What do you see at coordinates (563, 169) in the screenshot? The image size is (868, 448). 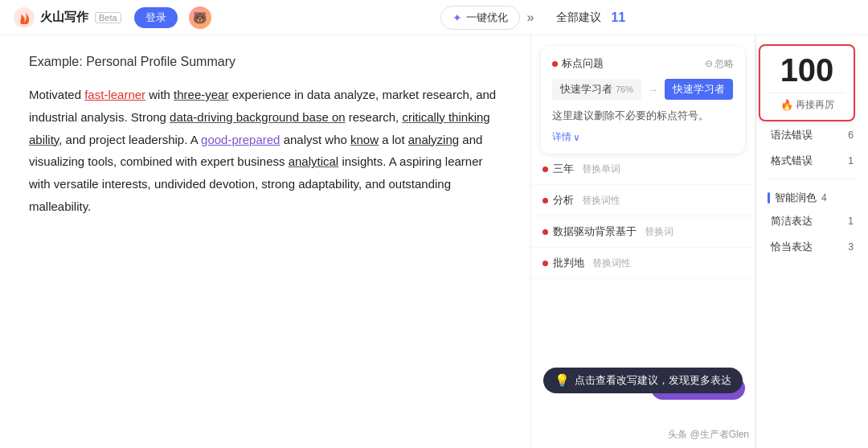 I see `row-label: 三年` at bounding box center [563, 169].